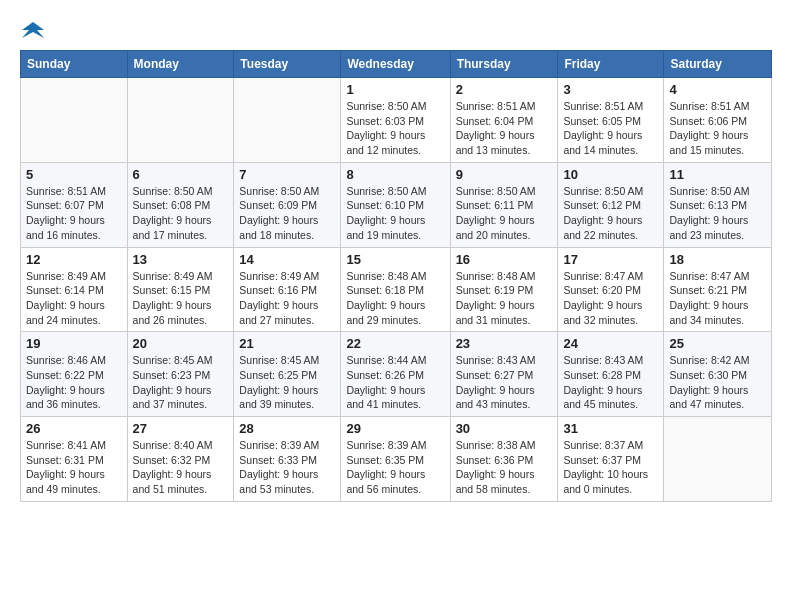  Describe the element at coordinates (718, 214) in the screenshot. I see `day-detail: Sunrise: 8:50 AMSunset: 6:13 PMDaylight:…` at that location.